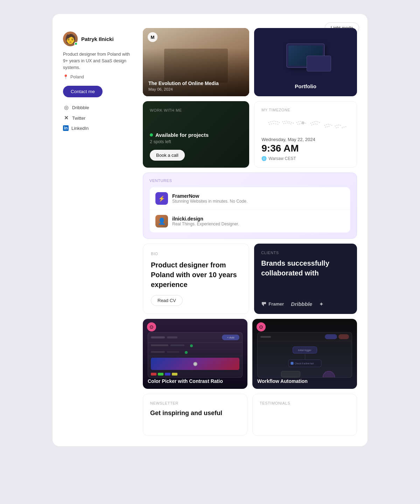  I want to click on ventures-list: ⚡ FramerNow Stunning Websites in minutes…, so click(250, 210).